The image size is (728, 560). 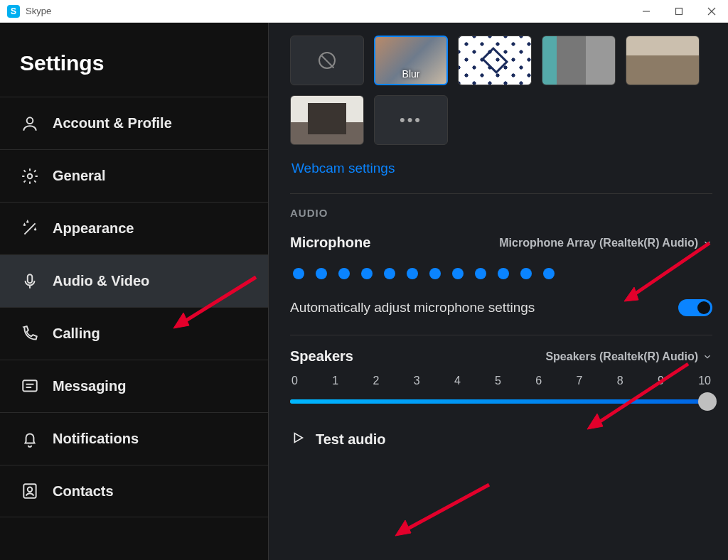 What do you see at coordinates (606, 243) in the screenshot?
I see `microphone-device-dropdown: Microphone Array (Realtek(R) Audio)` at bounding box center [606, 243].